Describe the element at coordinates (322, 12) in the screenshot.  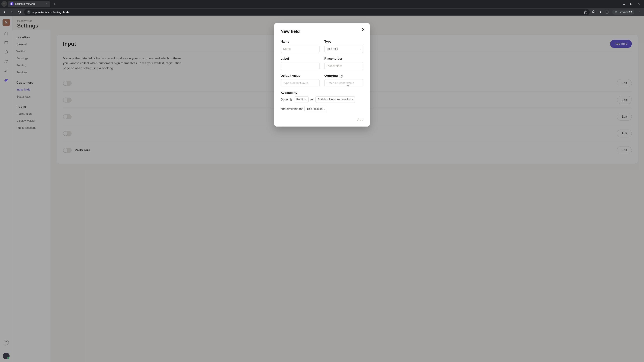
I see `browser-toolbar: app.waitwhile.com/settings/fields Incogn…` at that location.